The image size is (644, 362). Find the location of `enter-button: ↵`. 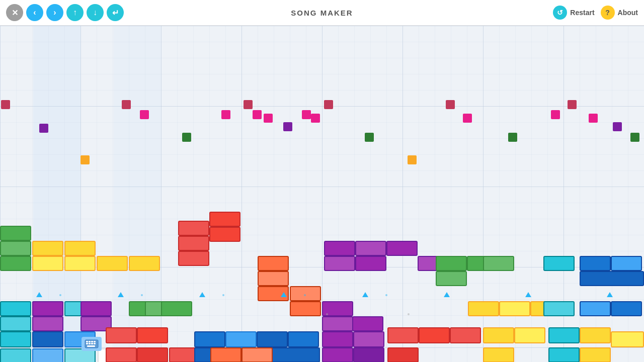

enter-button: ↵ is located at coordinates (115, 13).